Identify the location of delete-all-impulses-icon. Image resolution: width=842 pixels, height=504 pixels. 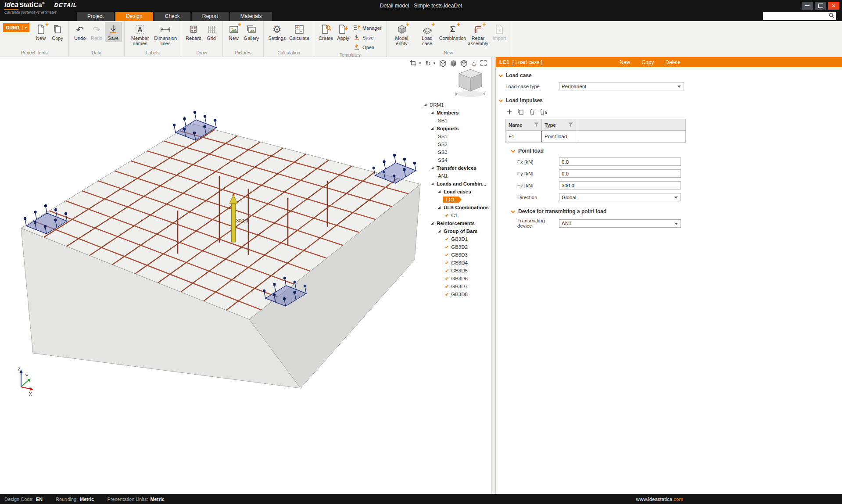
(543, 111).